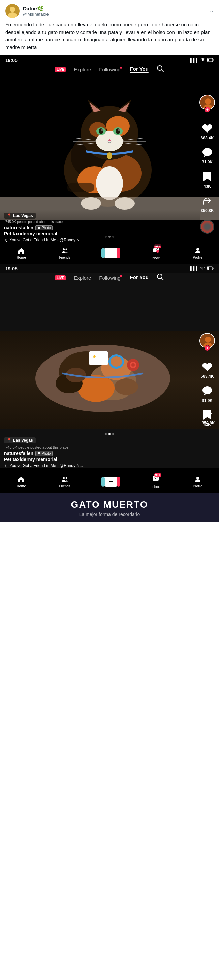  What do you see at coordinates (207, 401) in the screenshot?
I see `comments-count-2: 31.9K` at bounding box center [207, 401].